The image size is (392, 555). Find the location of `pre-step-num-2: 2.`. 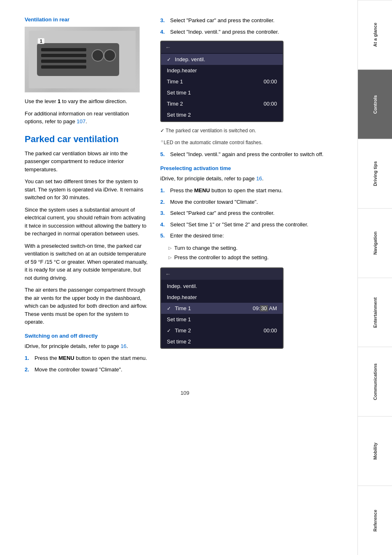

pre-step-num-2: 2. is located at coordinates (164, 202).